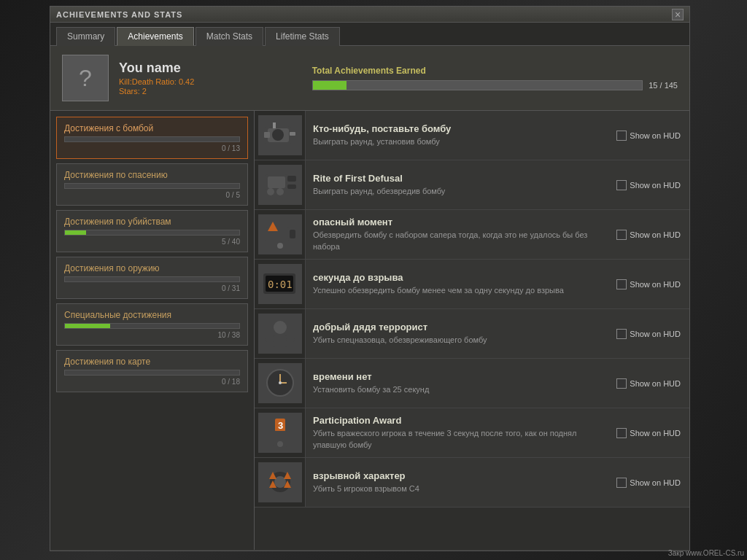 Image resolution: width=747 pixels, height=560 pixels. Describe the element at coordinates (461, 483) in the screenshot. I see `achievement-content-8: взрывной характерУбить 5 игроков взрывом…` at that location.